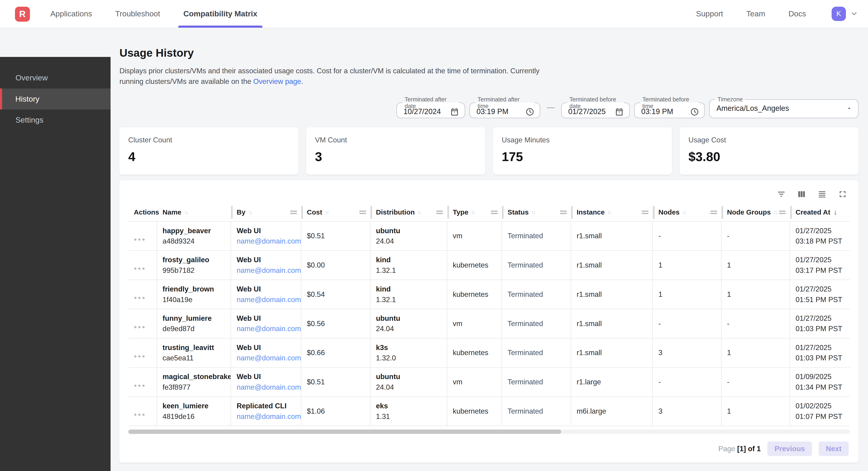 The image size is (868, 471). I want to click on terminated-before-time-value: 03:19 PM, so click(657, 112).